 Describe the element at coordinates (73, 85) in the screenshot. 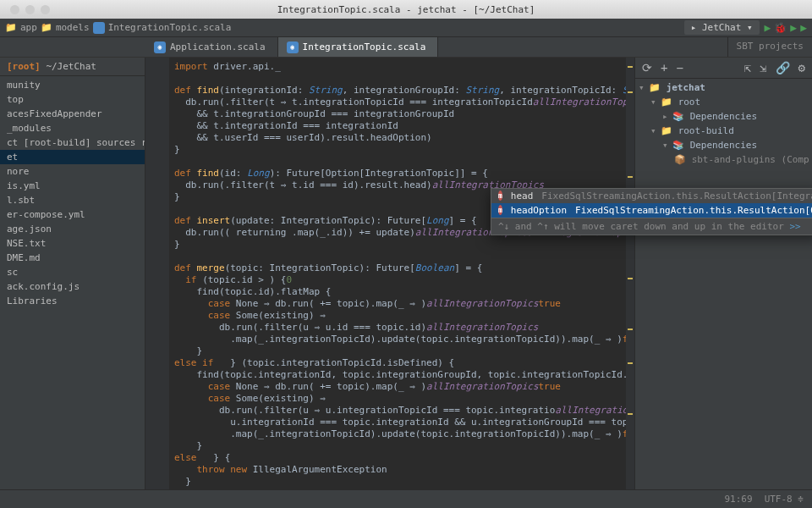

I see `project-tree-item: munity` at that location.